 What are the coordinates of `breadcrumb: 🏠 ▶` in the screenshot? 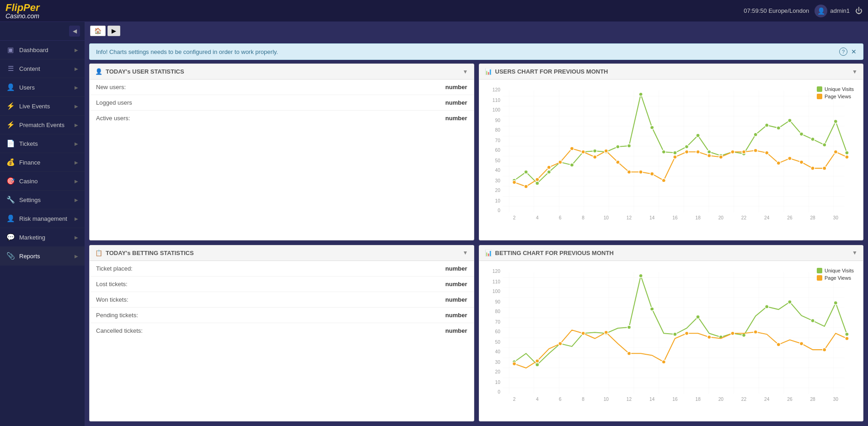 It's located at (477, 31).